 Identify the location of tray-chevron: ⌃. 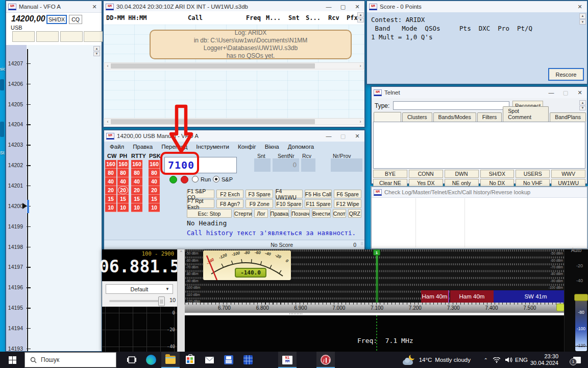
(486, 360).